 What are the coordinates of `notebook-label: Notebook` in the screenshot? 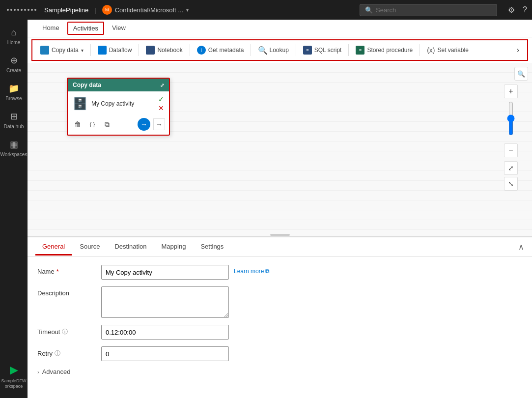 It's located at (170, 50).